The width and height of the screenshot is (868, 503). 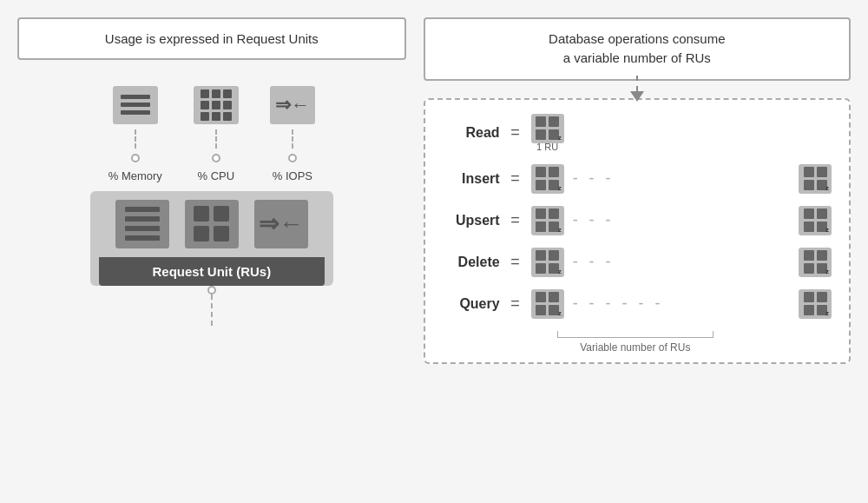 What do you see at coordinates (293, 175) in the screenshot?
I see `iops-label: % IOPS` at bounding box center [293, 175].